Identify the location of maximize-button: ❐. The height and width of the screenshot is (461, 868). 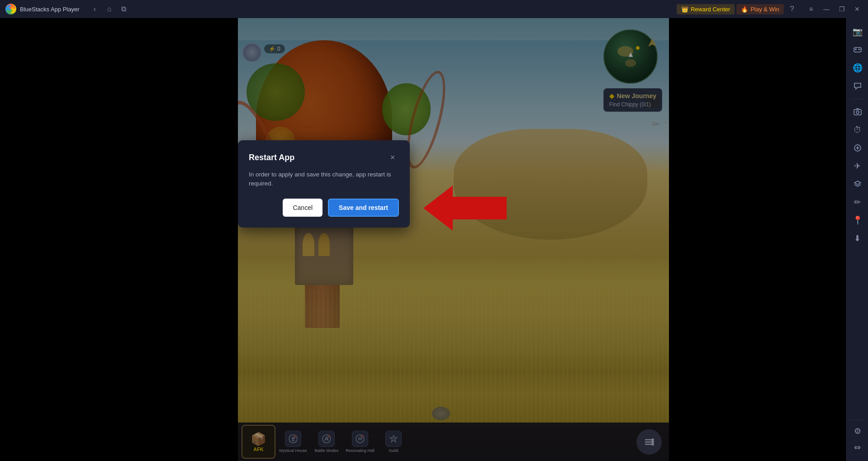
(842, 9).